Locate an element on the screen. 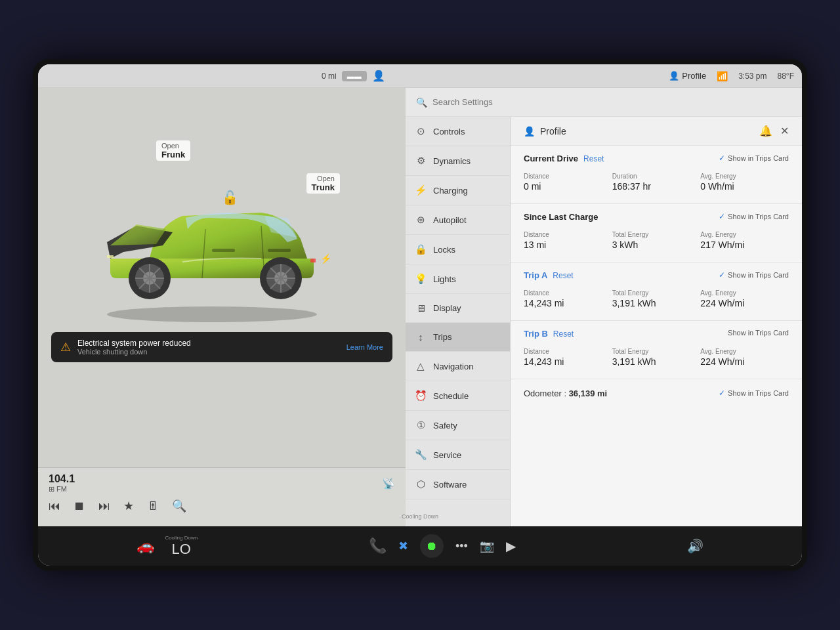 The image size is (840, 630). taskbar-right: 🔊 is located at coordinates (696, 546).